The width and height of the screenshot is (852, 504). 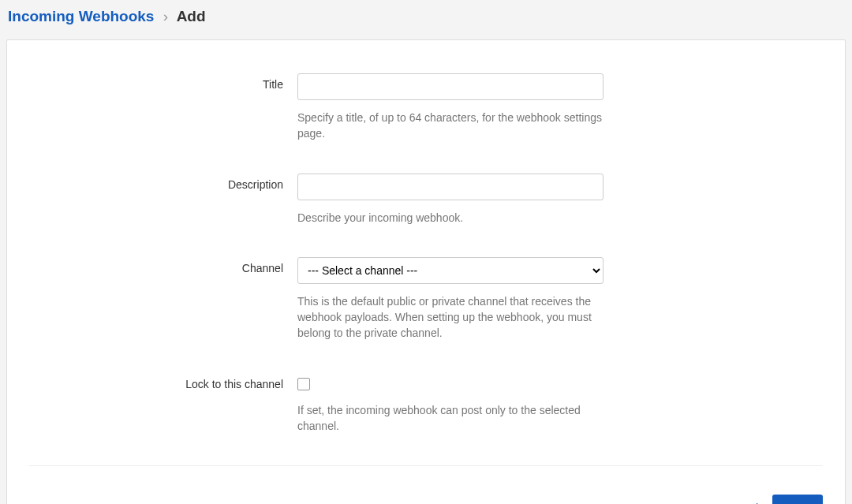 What do you see at coordinates (450, 317) in the screenshot?
I see `channel-help: This is the default public or private ch…` at bounding box center [450, 317].